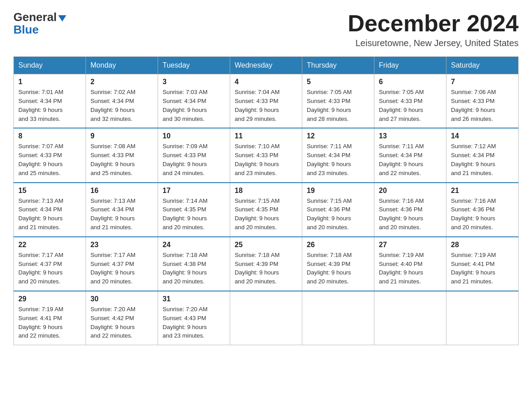 This screenshot has height=411, width=532. Describe the element at coordinates (266, 318) in the screenshot. I see `calendar-week-row: 29Sunrise: 7:19 AMSunset: 4:41 PMDayligh…` at that location.